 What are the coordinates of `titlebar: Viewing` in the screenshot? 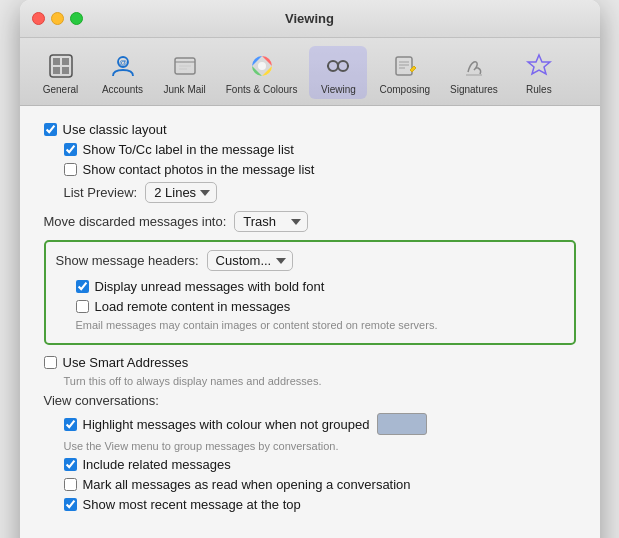 It's located at (310, 19).